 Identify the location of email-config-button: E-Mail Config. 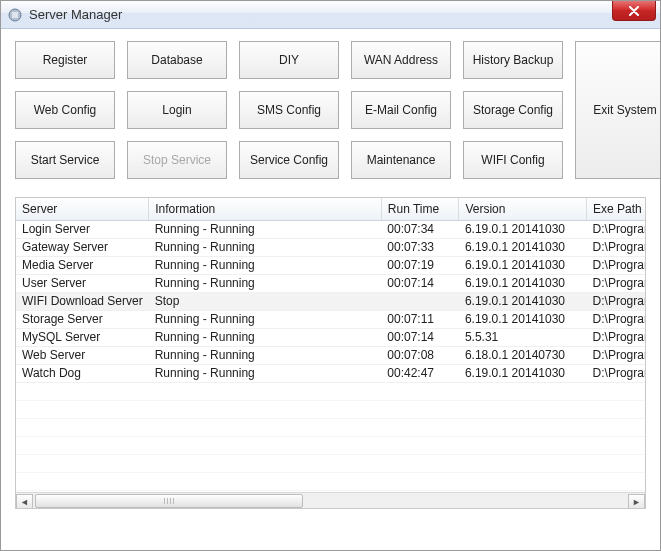
(401, 110).